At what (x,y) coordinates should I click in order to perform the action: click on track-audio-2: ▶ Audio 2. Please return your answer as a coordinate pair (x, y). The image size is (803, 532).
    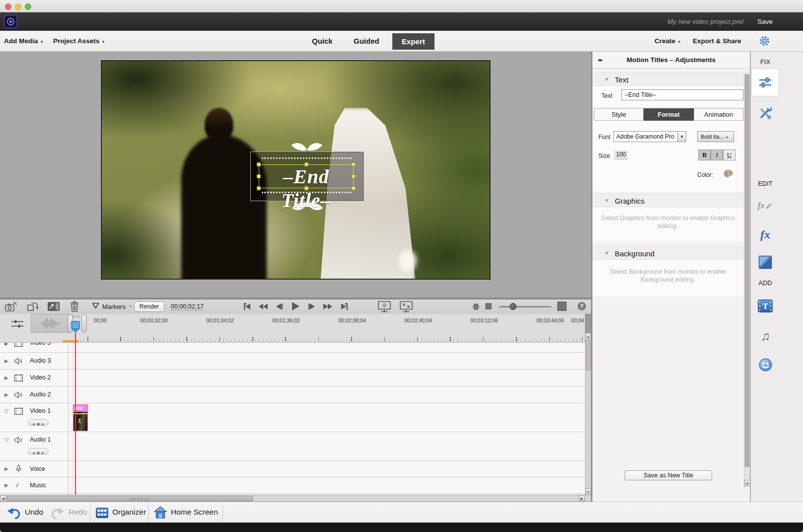
    Looking at the image, I should click on (292, 395).